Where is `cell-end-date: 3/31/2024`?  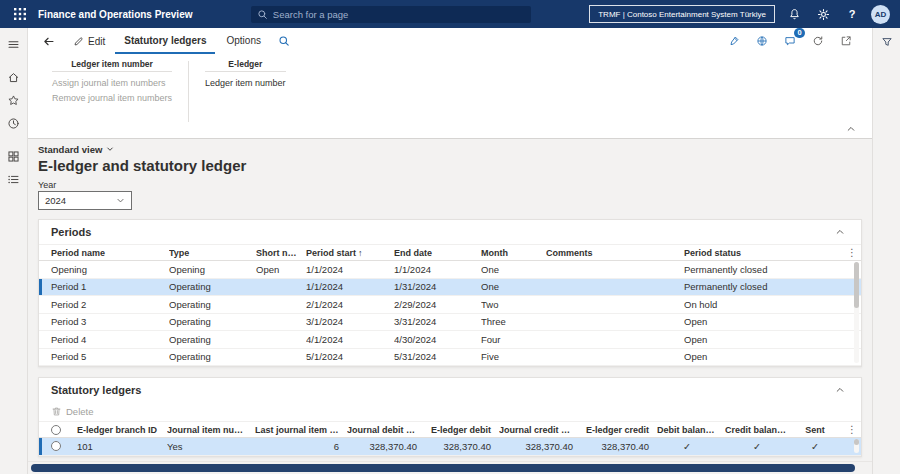 cell-end-date: 3/31/2024 is located at coordinates (438, 322).